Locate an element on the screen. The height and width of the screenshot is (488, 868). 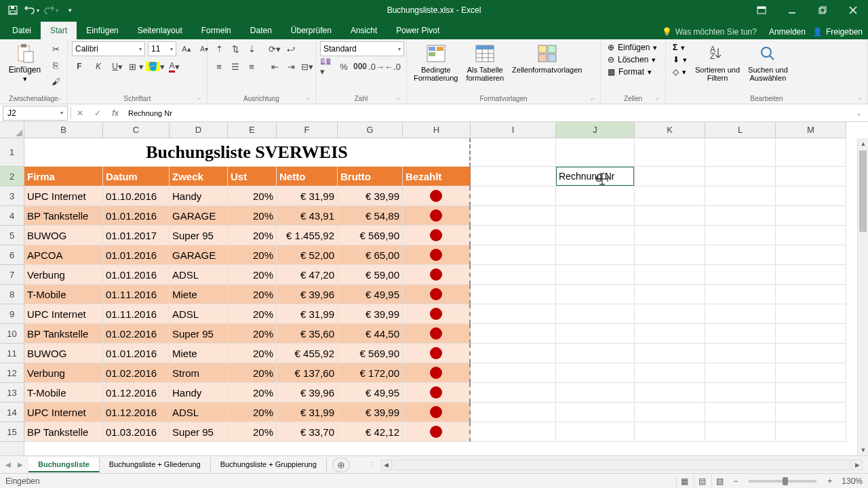
row-header: 10 is located at coordinates (12, 333).